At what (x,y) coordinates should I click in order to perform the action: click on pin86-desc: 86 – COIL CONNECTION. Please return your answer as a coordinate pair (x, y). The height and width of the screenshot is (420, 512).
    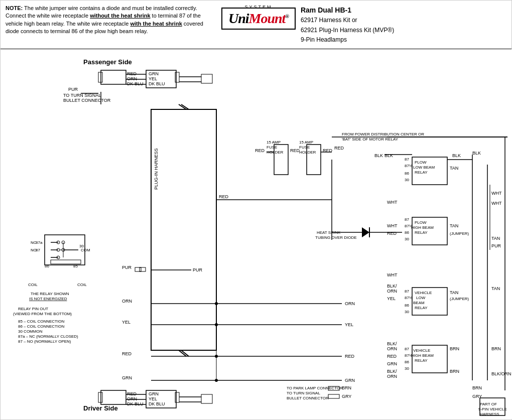
    Looking at the image, I should click on (41, 326).